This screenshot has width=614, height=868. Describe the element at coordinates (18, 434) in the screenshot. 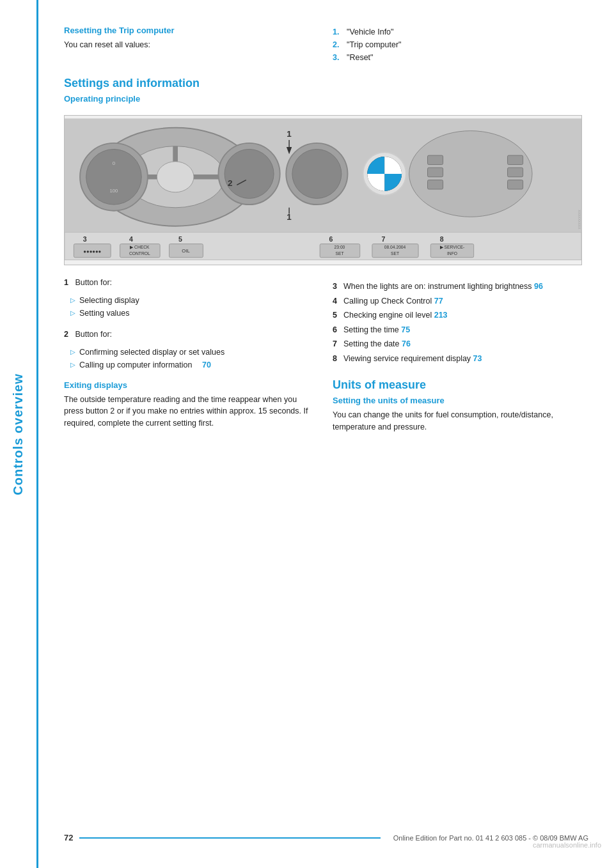

I see `sidebar-label: Controls overview` at that location.